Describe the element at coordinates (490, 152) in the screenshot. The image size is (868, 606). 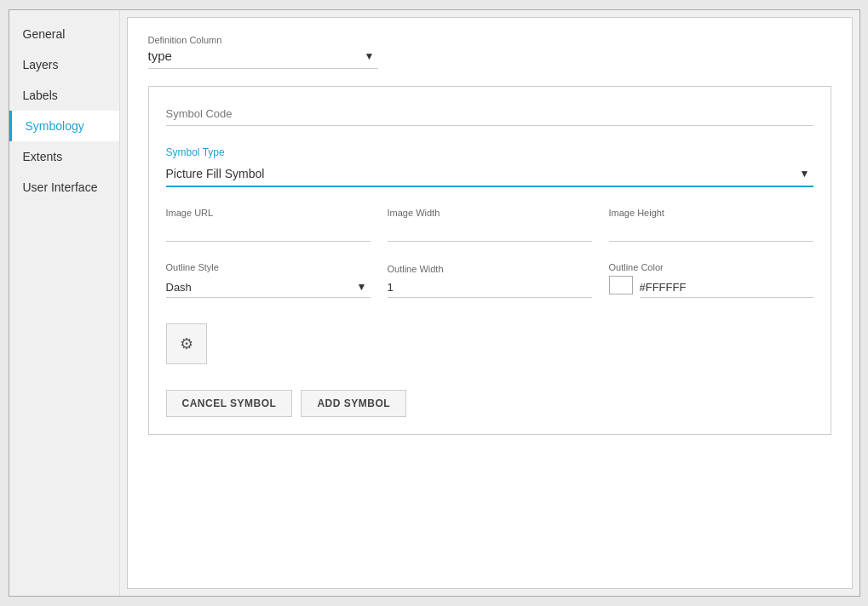
I see `symbol-type-label: Symbol Type` at that location.